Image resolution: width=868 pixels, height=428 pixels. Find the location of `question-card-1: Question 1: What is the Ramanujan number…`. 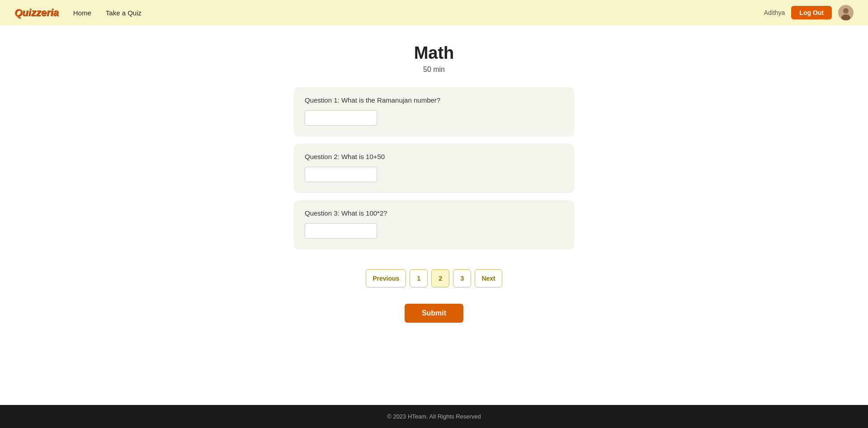

question-card-1: Question 1: What is the Ramanujan number… is located at coordinates (434, 112).